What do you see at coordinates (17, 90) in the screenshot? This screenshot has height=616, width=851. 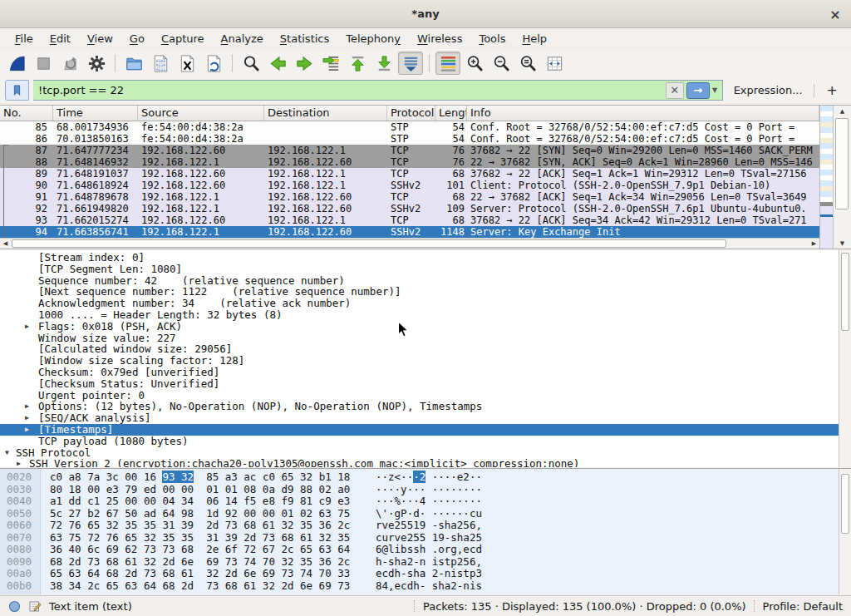 I see `filter-bookmark-button` at bounding box center [17, 90].